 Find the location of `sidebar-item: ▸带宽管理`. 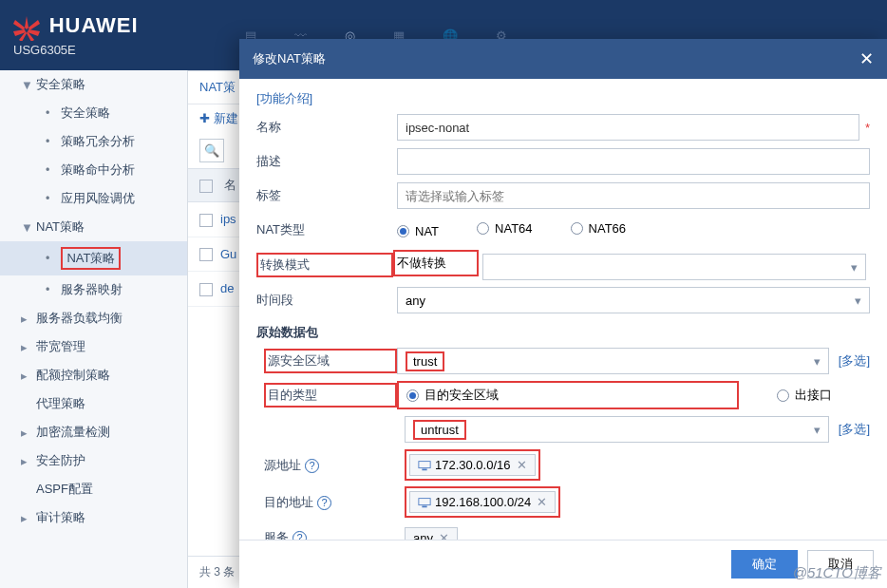

sidebar-item: ▸带宽管理 is located at coordinates (93, 347).